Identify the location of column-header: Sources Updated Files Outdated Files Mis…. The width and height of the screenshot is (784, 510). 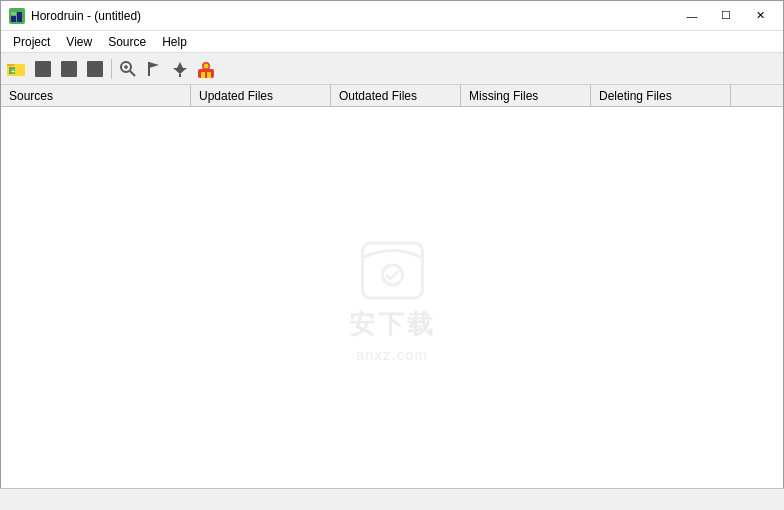
(392, 96).